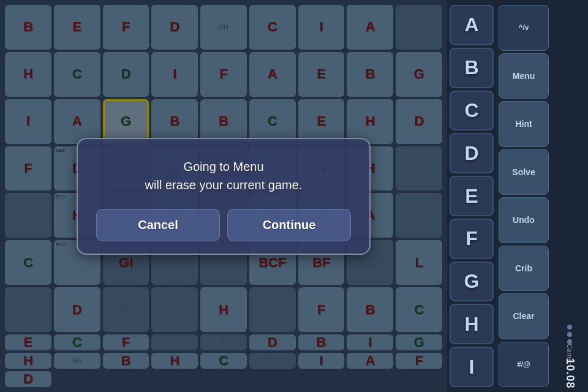 This screenshot has height=392, width=588. Describe the element at coordinates (472, 153) in the screenshot. I see `letter-btn-d: D` at that location.